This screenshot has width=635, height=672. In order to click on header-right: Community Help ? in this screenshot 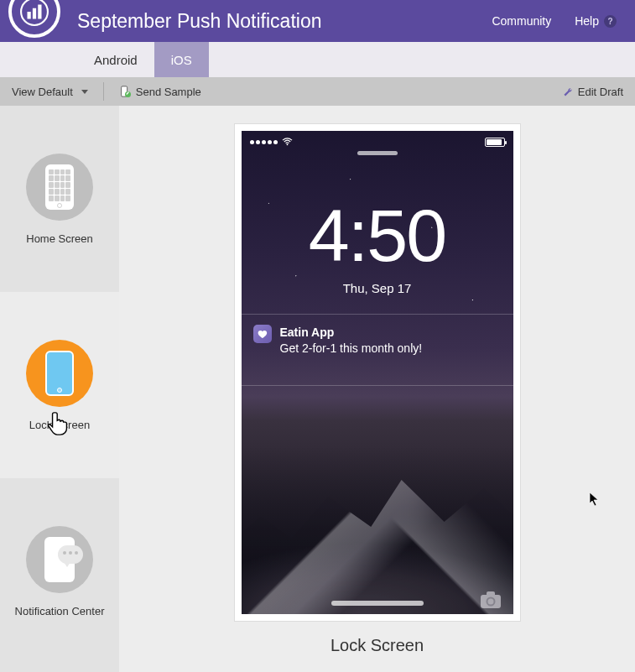, I will do `click(564, 21)`.